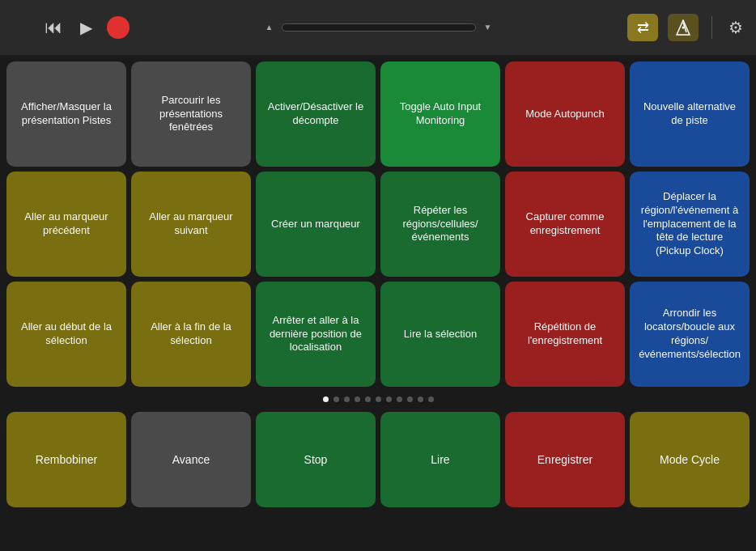  What do you see at coordinates (378, 398) in the screenshot?
I see `pagination` at bounding box center [378, 398].